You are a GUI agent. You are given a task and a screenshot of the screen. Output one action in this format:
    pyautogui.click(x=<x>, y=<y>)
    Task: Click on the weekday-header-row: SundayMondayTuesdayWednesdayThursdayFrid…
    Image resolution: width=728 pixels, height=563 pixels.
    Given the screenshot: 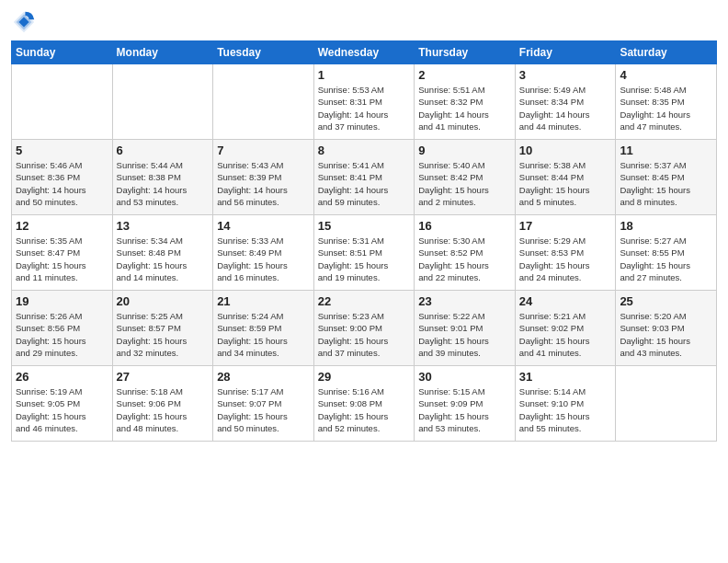 What is the action you would take?
    pyautogui.click(x=364, y=53)
    